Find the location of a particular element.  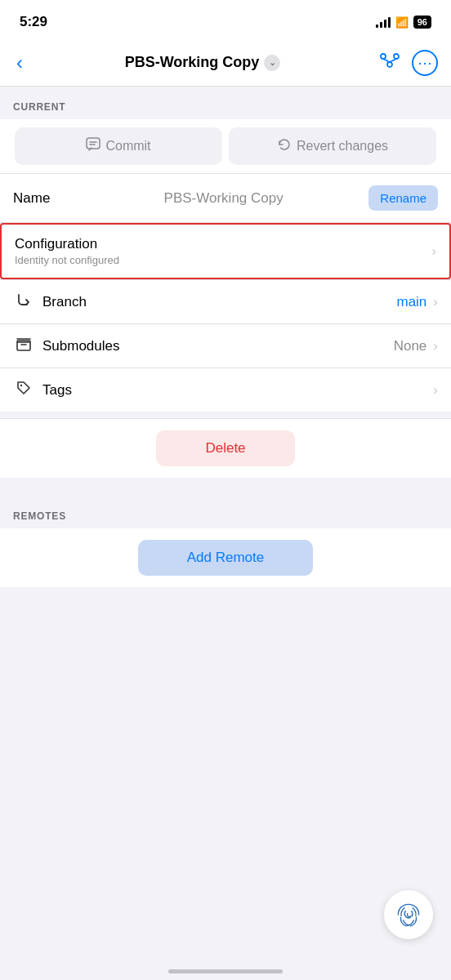

configuration-row: Configuration Identity not configured › is located at coordinates (226, 252).